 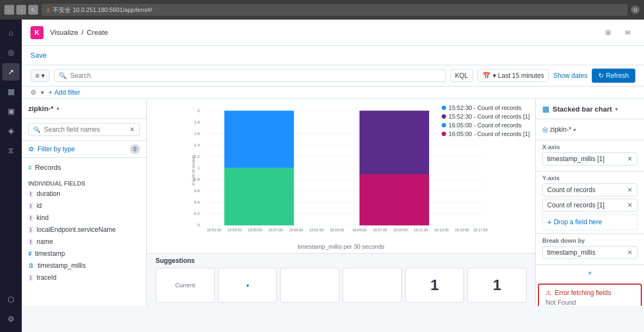 What do you see at coordinates (84, 230) in the screenshot?
I see `field-item-localendpoint: t localEndpoint.serviceName` at bounding box center [84, 230].